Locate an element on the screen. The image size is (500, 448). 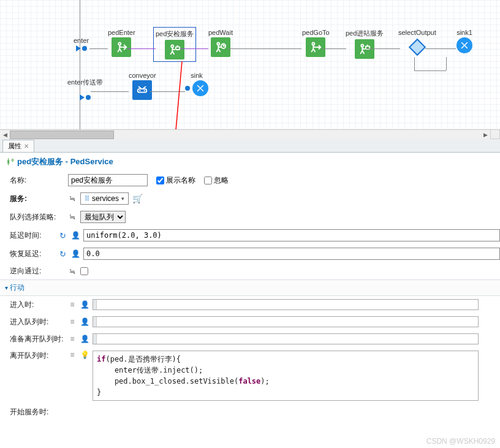
chevron-down-icon: ▾ is located at coordinates (123, 199).